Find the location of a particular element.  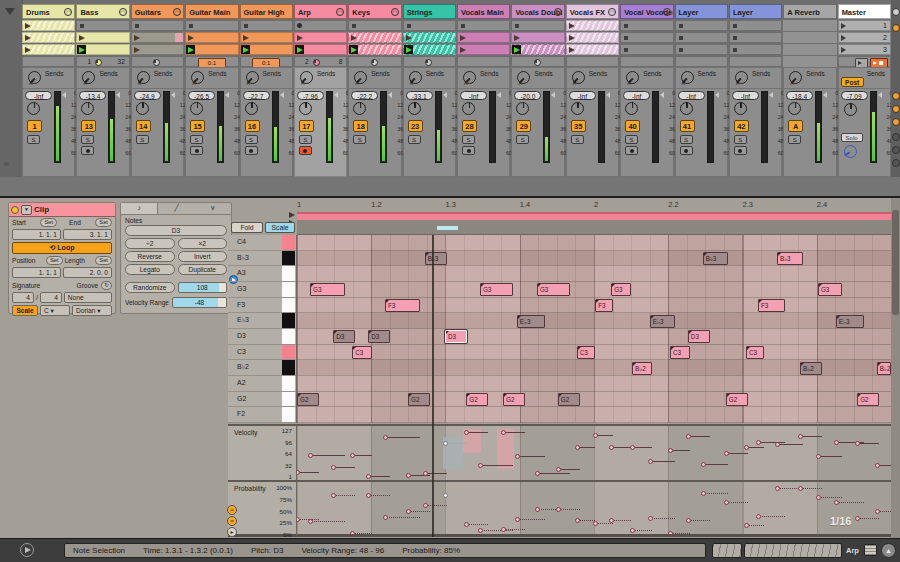

midi-note: C3 is located at coordinates (362, 352).